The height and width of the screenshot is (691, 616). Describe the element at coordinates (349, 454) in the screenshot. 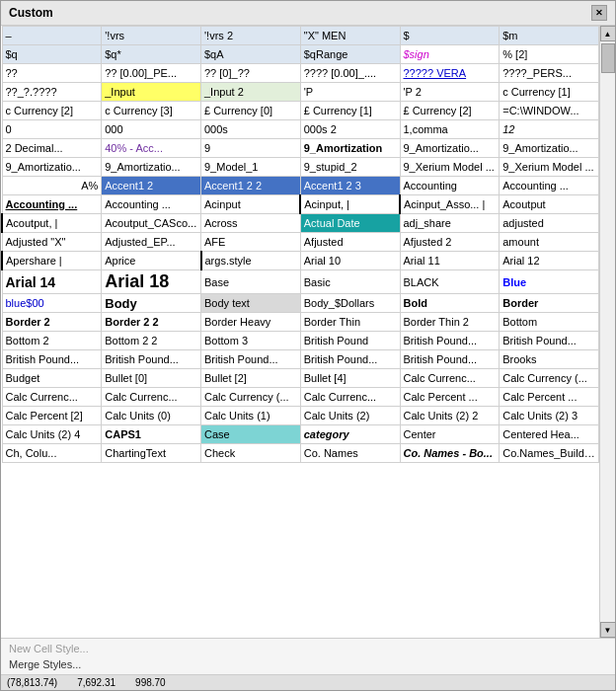

I see `cell: Co. Names` at that location.